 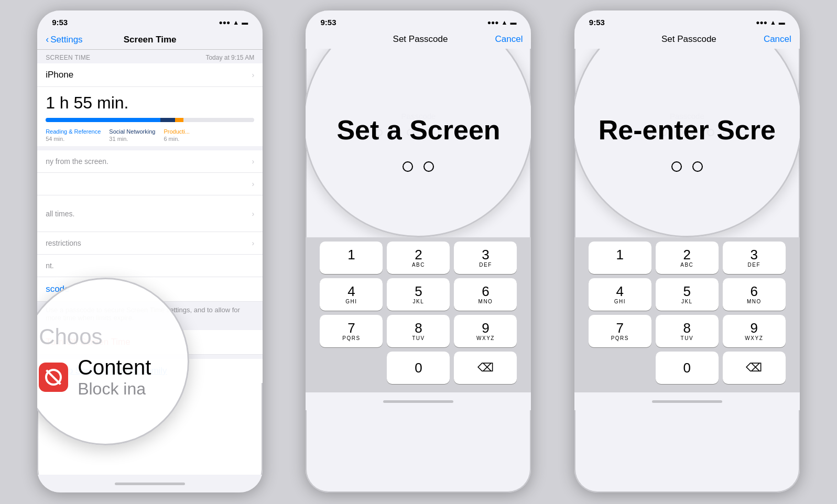 I want to click on battery-icon-1: ▬, so click(x=245, y=23).